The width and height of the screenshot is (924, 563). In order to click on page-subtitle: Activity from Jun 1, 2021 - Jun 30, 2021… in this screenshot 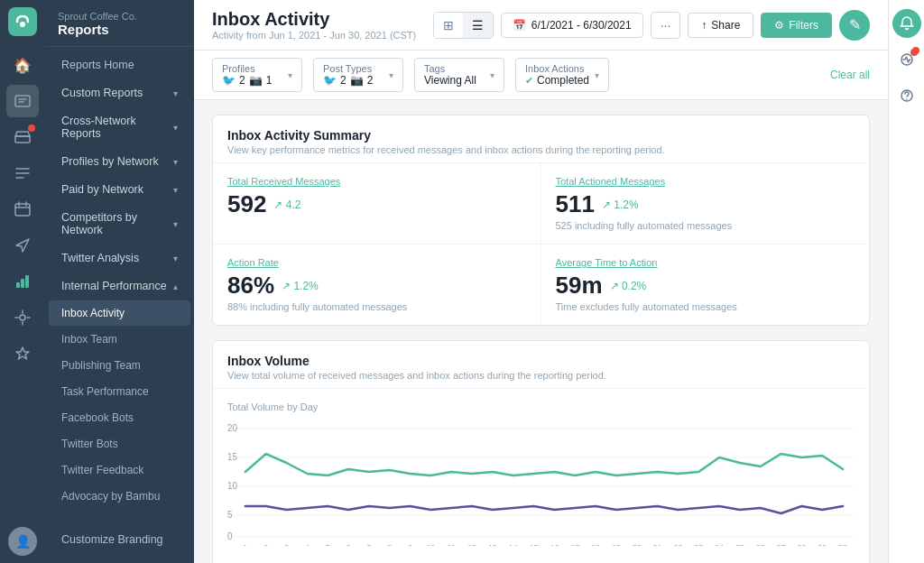, I will do `click(314, 35)`.